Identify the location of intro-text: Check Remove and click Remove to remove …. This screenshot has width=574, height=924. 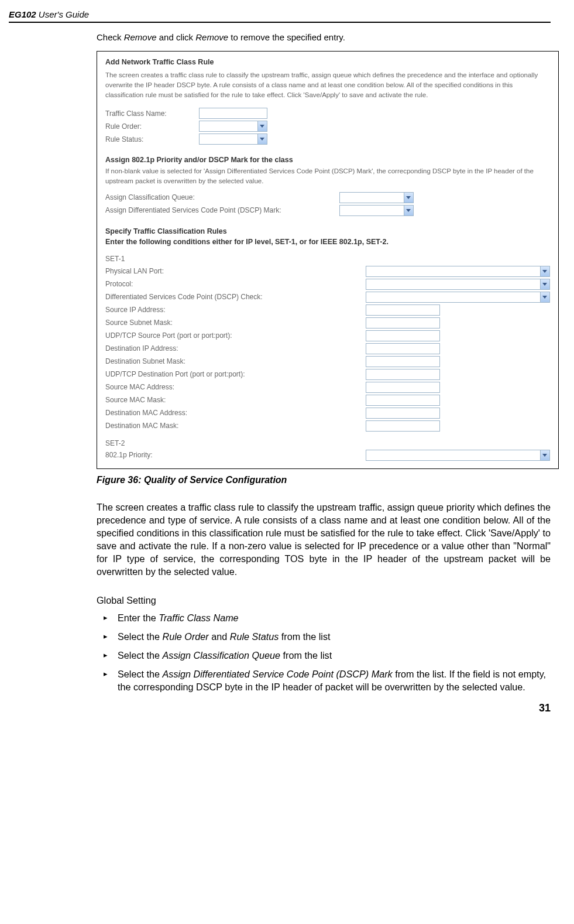
(324, 37).